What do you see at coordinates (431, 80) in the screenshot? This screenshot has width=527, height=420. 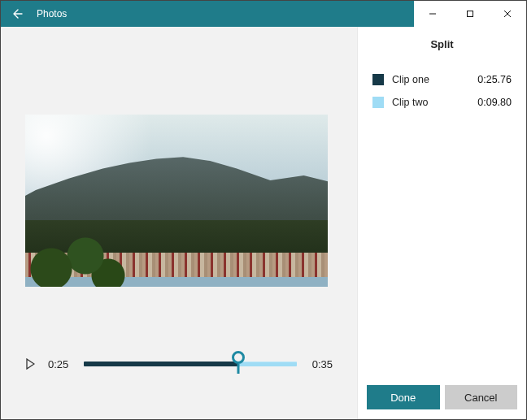 I see `clip-name: Clip one` at bounding box center [431, 80].